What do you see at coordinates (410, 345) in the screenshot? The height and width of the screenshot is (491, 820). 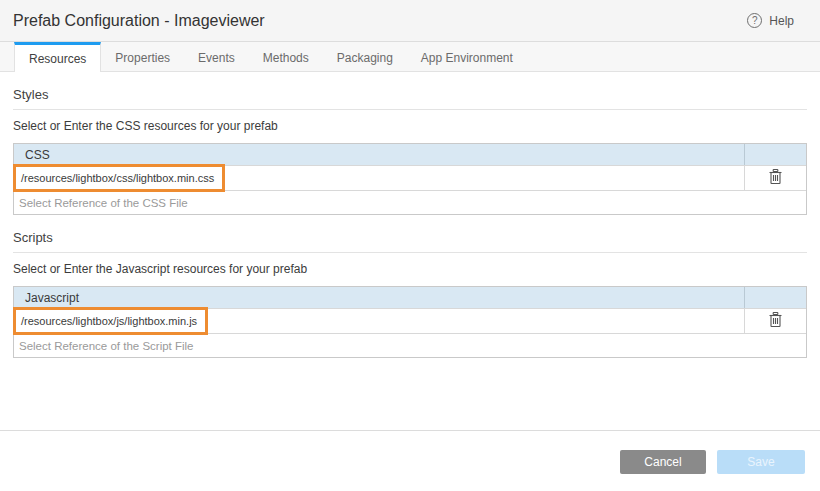 I see `script-reference-row: Select Reference of the Script File` at bounding box center [410, 345].